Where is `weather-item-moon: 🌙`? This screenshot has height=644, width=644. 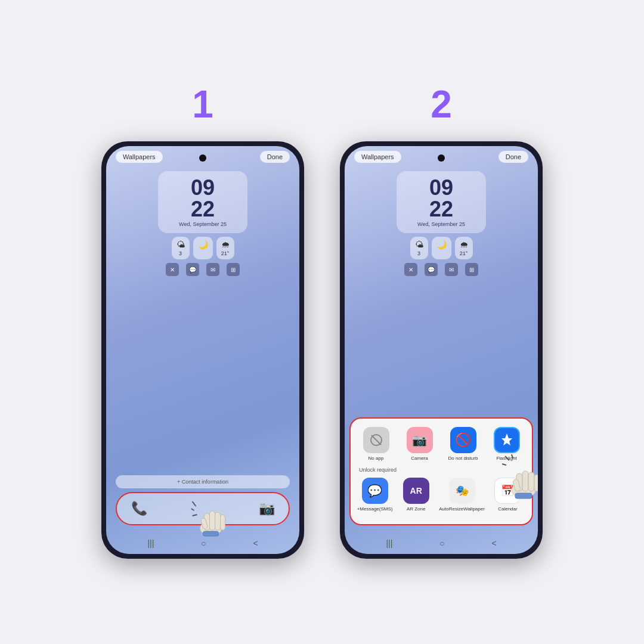 weather-item-moon: 🌙 is located at coordinates (203, 248).